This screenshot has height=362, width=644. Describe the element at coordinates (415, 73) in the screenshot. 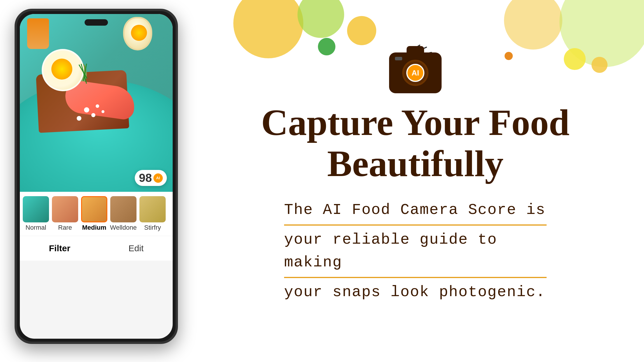

I see `camera-lens: AI` at that location.